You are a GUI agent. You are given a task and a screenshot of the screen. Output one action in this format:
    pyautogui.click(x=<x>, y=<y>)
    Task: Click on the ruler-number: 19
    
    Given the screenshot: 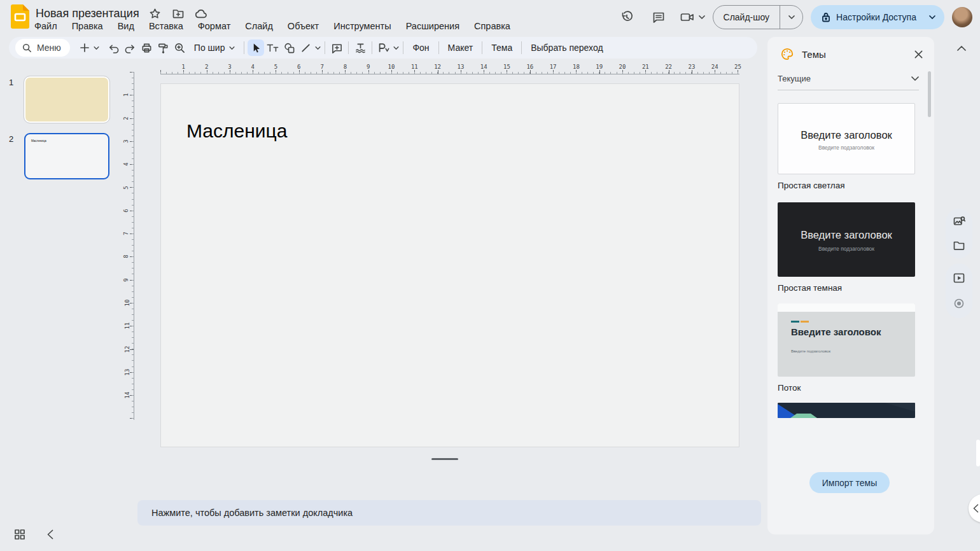 What is the action you would take?
    pyautogui.click(x=599, y=67)
    